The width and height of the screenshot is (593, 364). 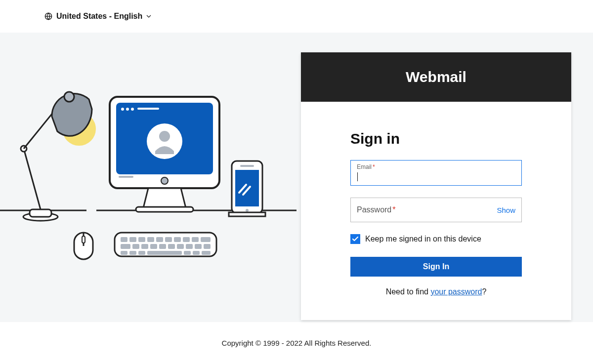 I want to click on card-title: Webmail, so click(x=436, y=77).